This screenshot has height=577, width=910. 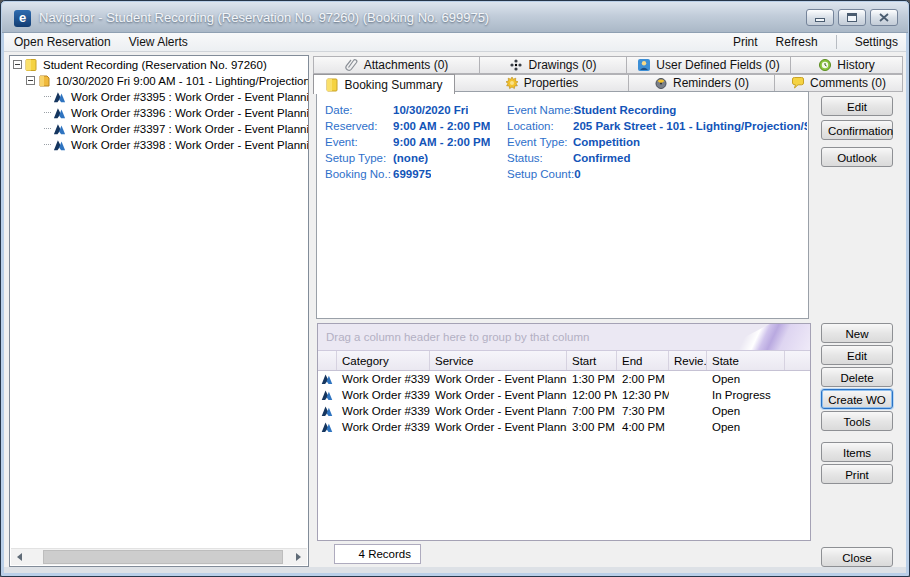 What do you see at coordinates (158, 42) in the screenshot?
I see `menu-view-alerts: View Alerts` at bounding box center [158, 42].